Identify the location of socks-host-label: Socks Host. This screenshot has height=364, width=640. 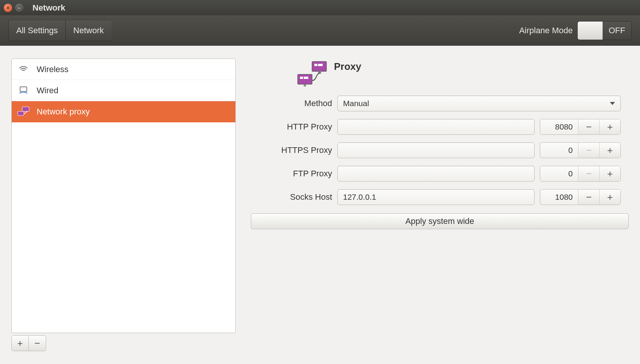
(292, 197).